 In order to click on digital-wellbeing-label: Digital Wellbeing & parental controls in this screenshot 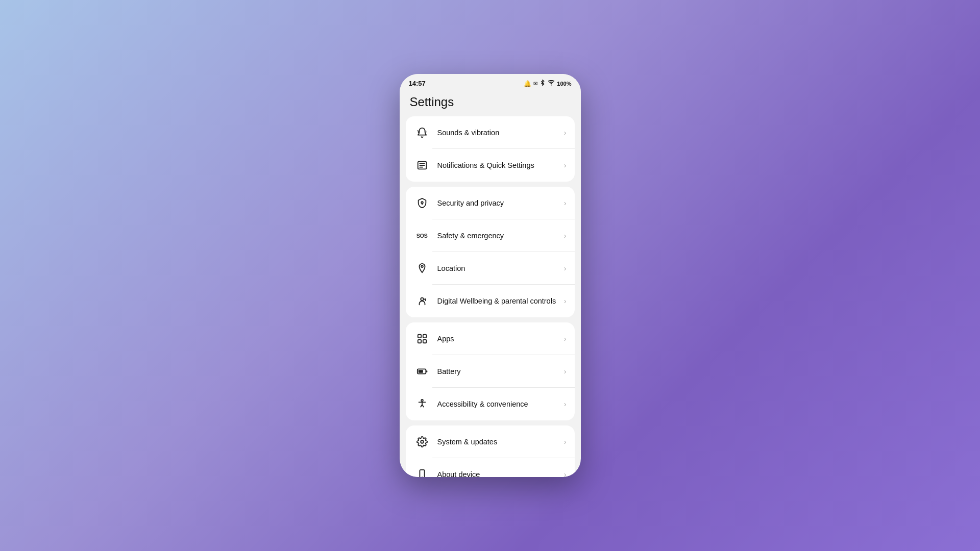, I will do `click(499, 301)`.